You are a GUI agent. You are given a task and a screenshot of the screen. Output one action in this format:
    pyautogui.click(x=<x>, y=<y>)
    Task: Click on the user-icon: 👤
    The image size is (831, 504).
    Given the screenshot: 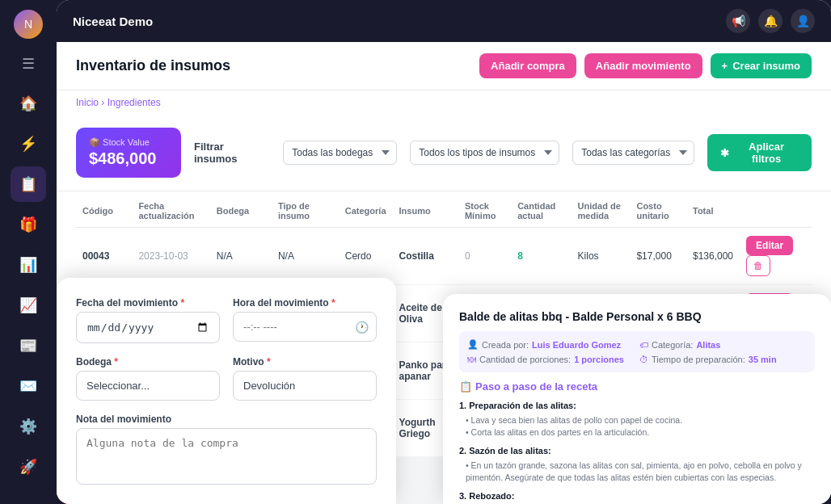 What is the action you would take?
    pyautogui.click(x=473, y=344)
    